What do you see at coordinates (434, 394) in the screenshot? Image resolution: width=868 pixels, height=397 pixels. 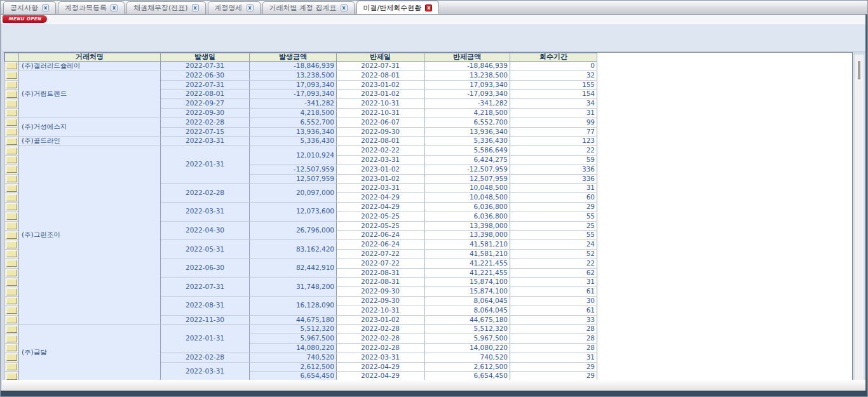 I see `window-bottom-bar` at bounding box center [434, 394].